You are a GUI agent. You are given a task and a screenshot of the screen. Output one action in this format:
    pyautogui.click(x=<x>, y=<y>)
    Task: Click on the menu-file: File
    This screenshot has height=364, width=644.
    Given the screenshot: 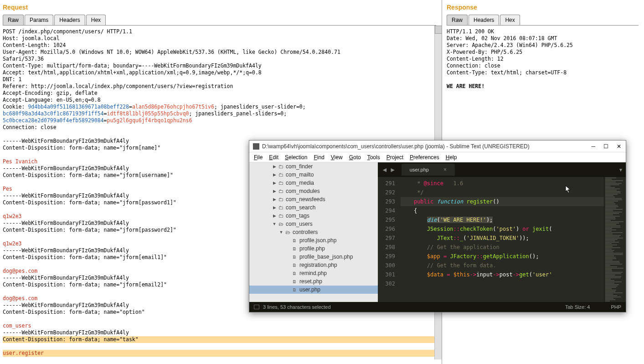 What is the action you would take?
    pyautogui.click(x=258, y=157)
    